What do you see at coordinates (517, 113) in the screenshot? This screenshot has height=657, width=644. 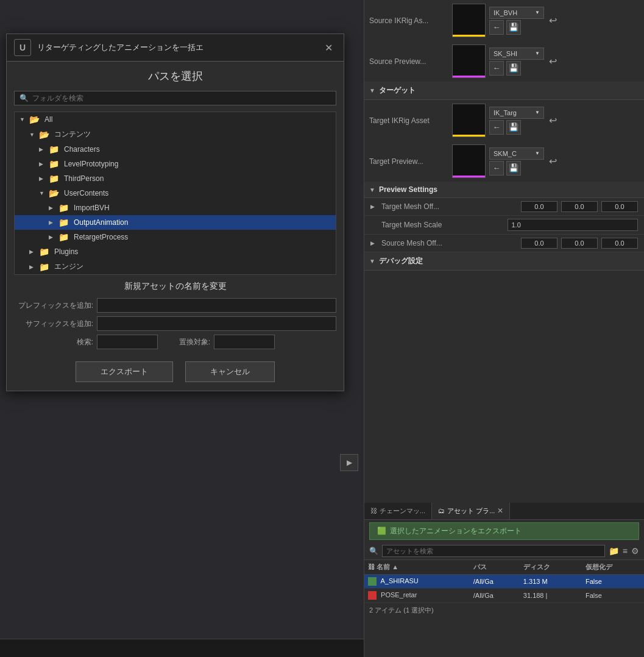 I see `target-ikrig-dropdown: IK_Targ` at bounding box center [517, 113].